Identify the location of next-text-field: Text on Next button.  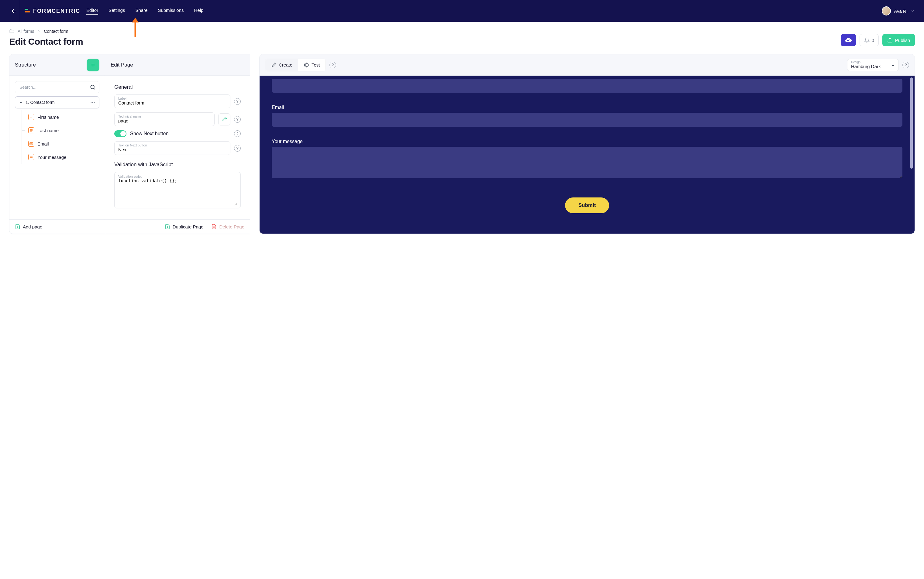
(172, 148).